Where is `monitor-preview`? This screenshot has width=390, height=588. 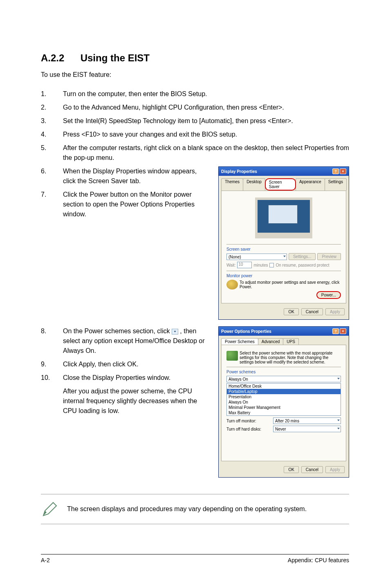
monitor-preview is located at coordinates (284, 218).